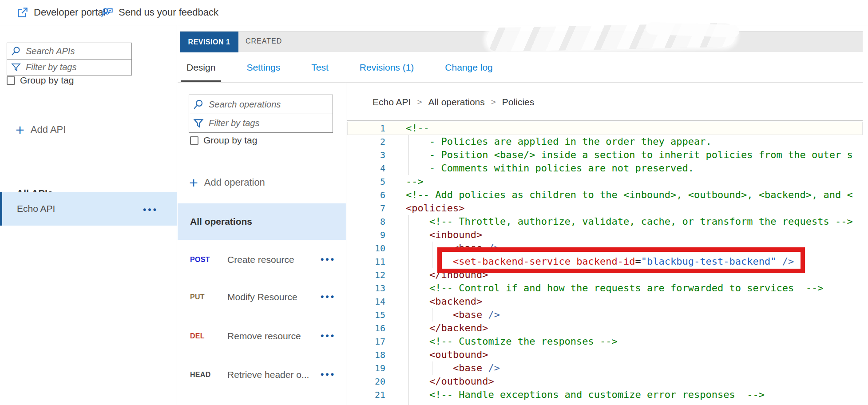  What do you see at coordinates (605, 341) in the screenshot?
I see `code-line-17: 17 <!-- Customize the responses -->` at bounding box center [605, 341].